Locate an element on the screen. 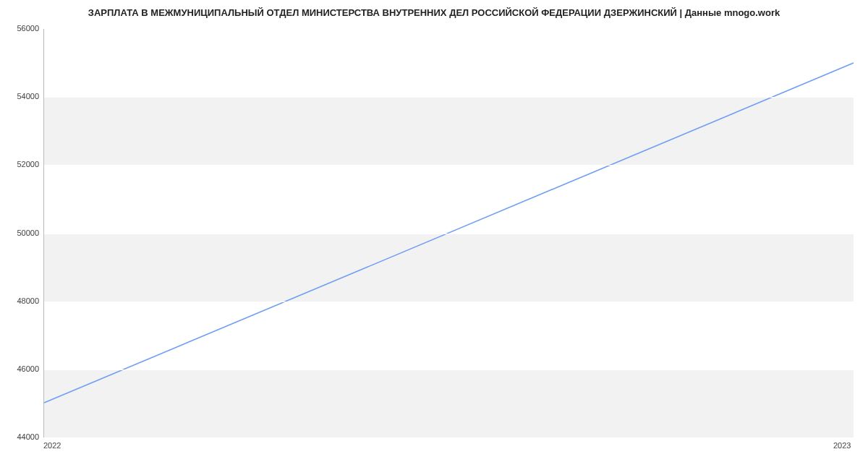 The height and width of the screenshot is (470, 868). y-tick-label: 54000 is located at coordinates (21, 96).